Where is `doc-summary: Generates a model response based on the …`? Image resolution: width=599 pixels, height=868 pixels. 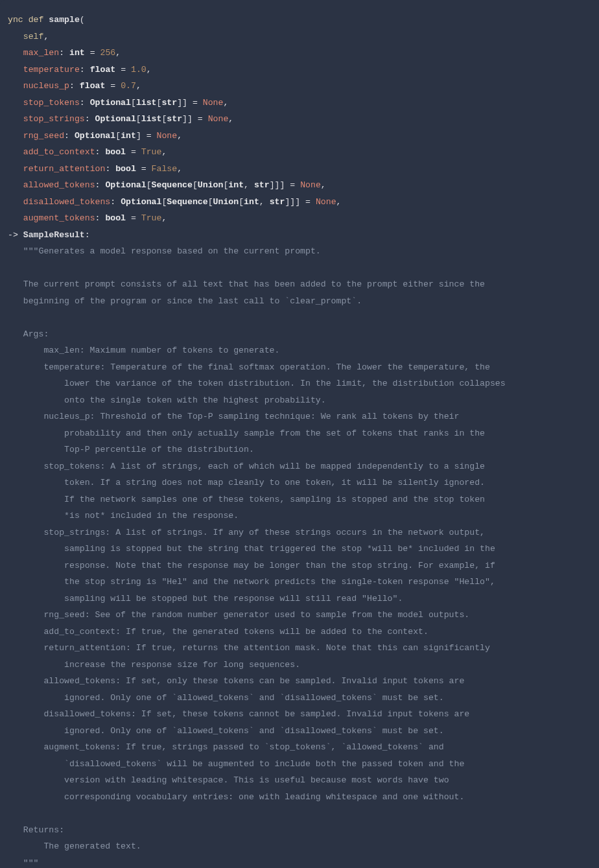 doc-summary: Generates a model response based on the … is located at coordinates (179, 252).